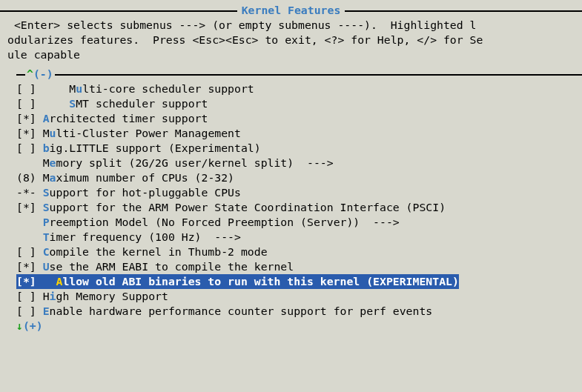 The height and width of the screenshot is (392, 582). What do you see at coordinates (300, 178) in the screenshot?
I see `menu-item: (8) Maximum number of CPUs (2-32)` at bounding box center [300, 178].